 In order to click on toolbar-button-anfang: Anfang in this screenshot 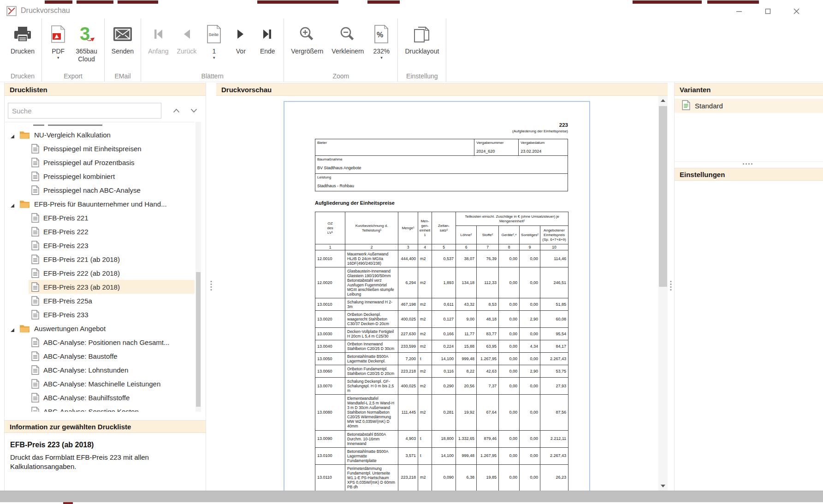, I will do `click(158, 42)`.